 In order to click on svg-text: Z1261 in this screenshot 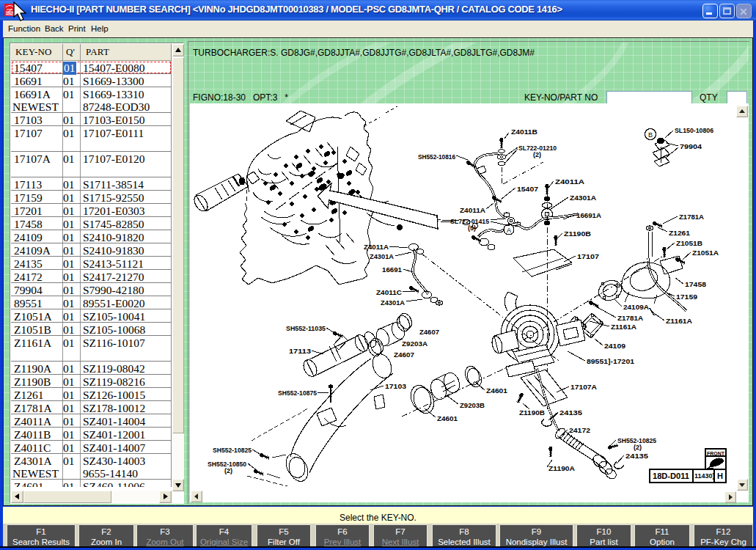, I will do `click(680, 233)`.